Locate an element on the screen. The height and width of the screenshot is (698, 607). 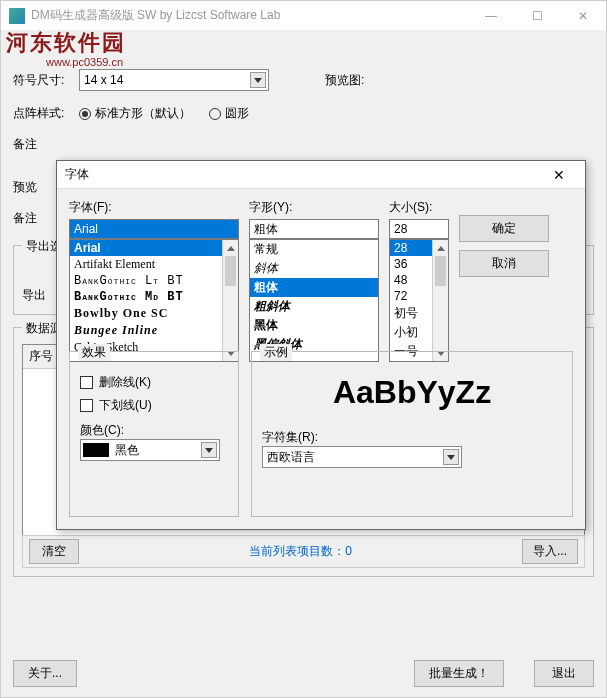
font-size-list: 28 36 48 72 初号 小初 一号 is located at coordinates (419, 300).